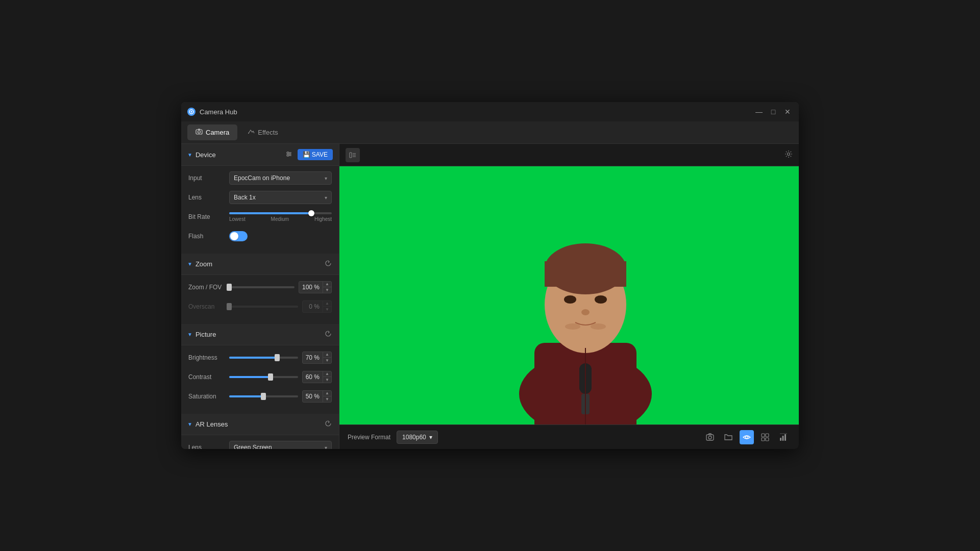 The image size is (980, 551). What do you see at coordinates (260, 380) in the screenshot?
I see `picture-section-body: Brightness 70 % ▲ ▼` at bounding box center [260, 380].